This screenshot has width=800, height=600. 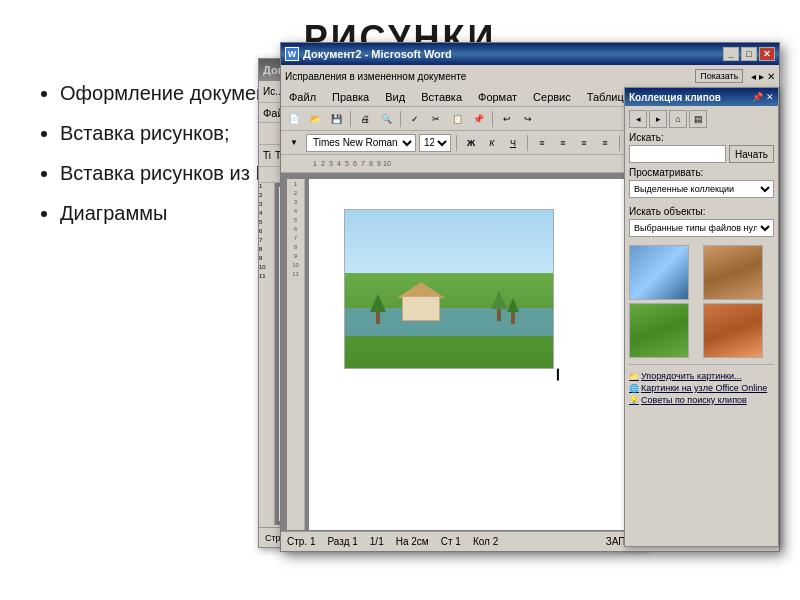 What do you see at coordinates (552, 97) in the screenshot?
I see `menu-service: Сервис` at bounding box center [552, 97].